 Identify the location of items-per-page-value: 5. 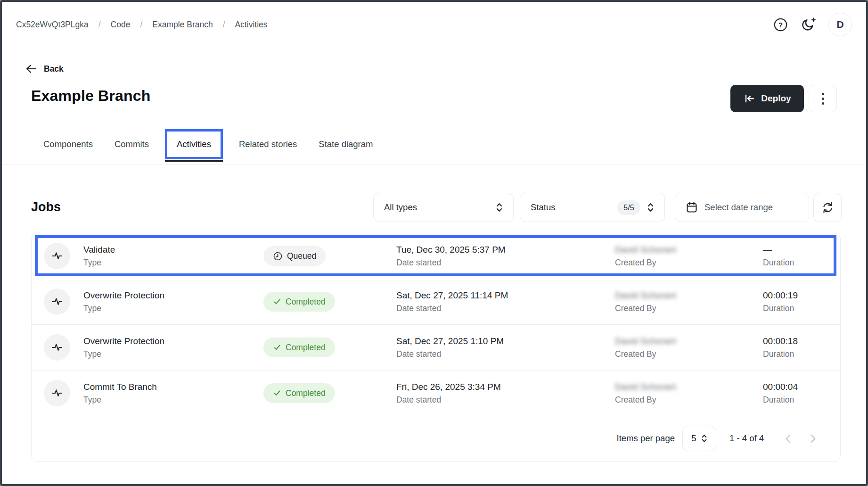
(694, 438).